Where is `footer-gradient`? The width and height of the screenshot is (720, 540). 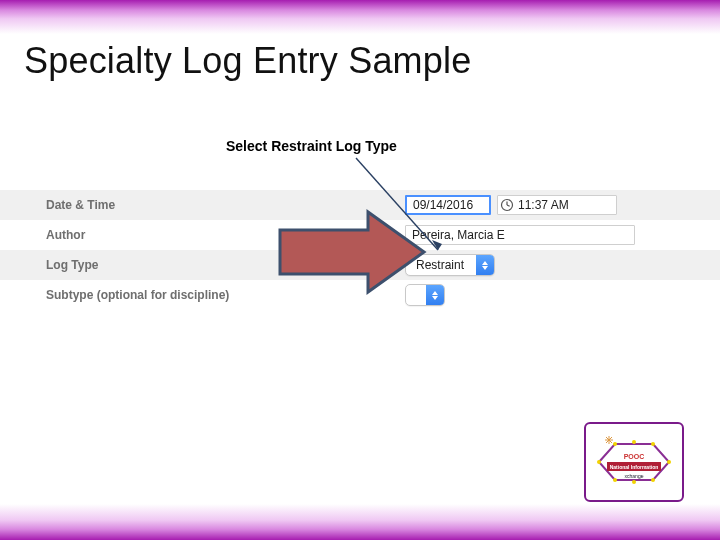 footer-gradient is located at coordinates (360, 522).